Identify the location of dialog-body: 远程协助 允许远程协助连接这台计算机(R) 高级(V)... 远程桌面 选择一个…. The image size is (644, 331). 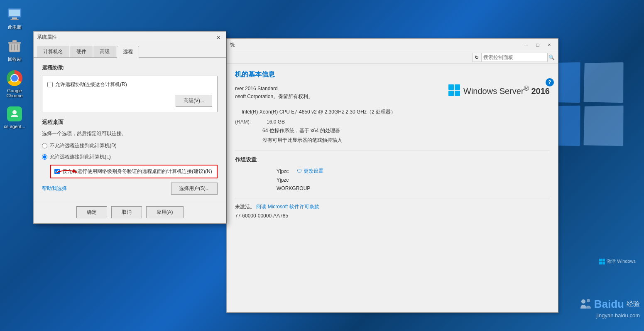
(130, 129).